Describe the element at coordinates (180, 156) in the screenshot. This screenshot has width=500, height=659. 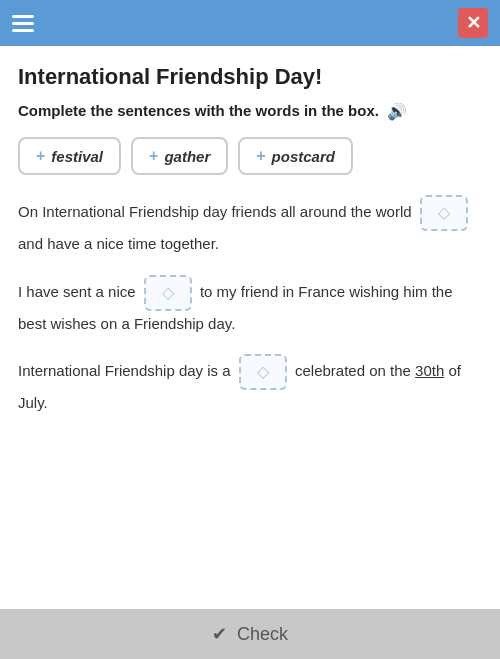
I see `word-card-gather: + gather` at that location.